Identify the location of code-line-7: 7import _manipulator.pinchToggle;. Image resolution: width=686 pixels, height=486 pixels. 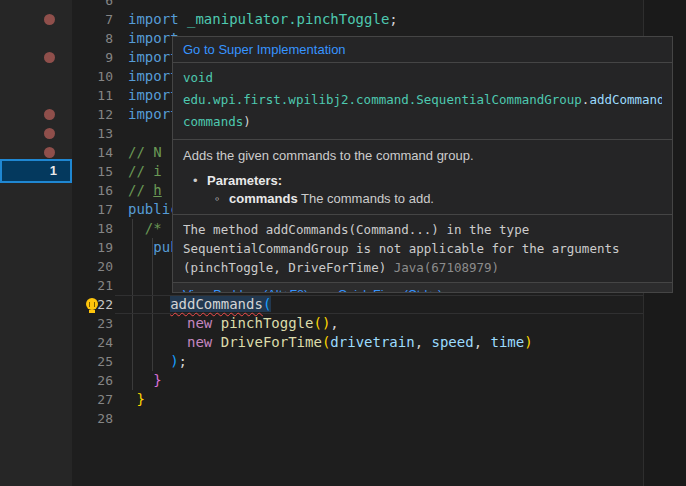
(379, 20).